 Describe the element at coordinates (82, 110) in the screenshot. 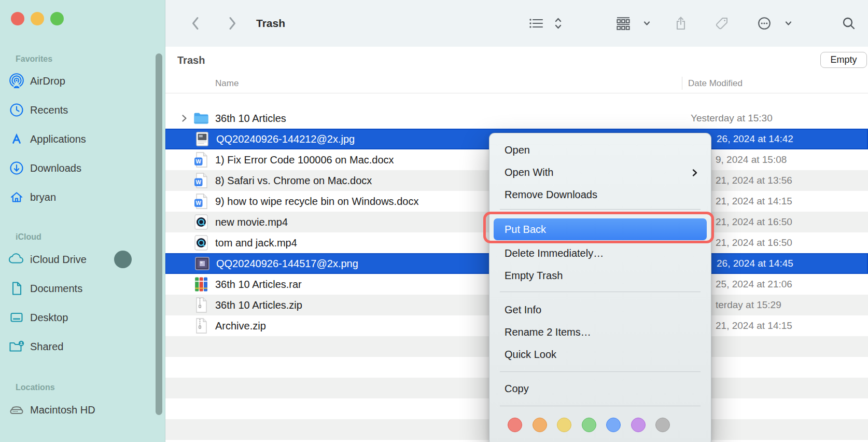

I see `sidebar-item-recents: Recents` at that location.